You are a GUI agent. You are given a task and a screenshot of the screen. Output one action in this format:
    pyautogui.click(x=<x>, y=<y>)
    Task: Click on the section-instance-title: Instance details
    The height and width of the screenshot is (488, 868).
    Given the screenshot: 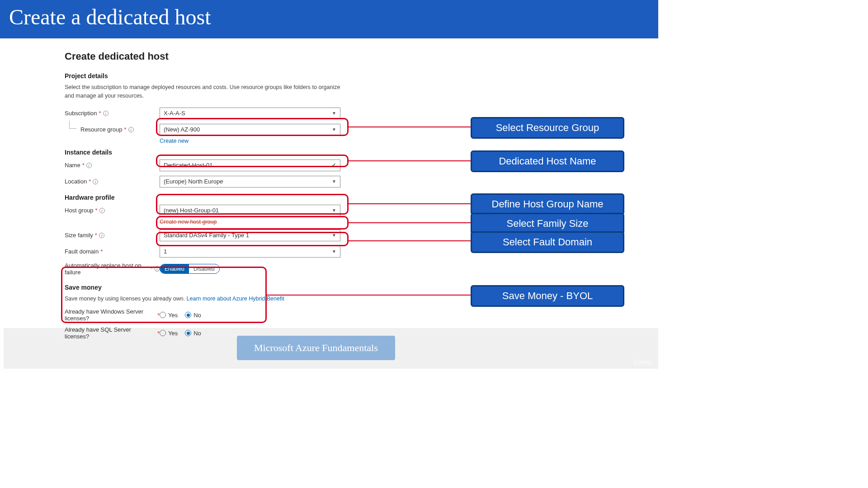 What is the action you would take?
    pyautogui.click(x=209, y=152)
    